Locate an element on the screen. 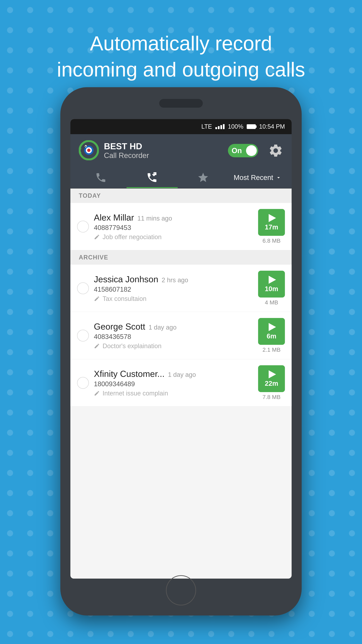 Image resolution: width=362 pixels, height=644 pixels. call-name-jessica: Jessica Jonhson is located at coordinates (126, 279).